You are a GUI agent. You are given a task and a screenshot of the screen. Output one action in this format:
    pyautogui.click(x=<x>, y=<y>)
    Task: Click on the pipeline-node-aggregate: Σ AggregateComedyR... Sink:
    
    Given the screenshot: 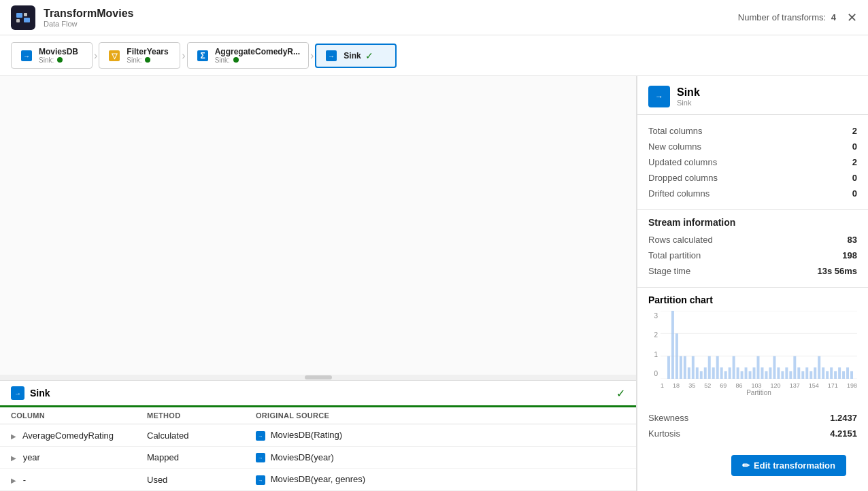 What is the action you would take?
    pyautogui.click(x=248, y=56)
    